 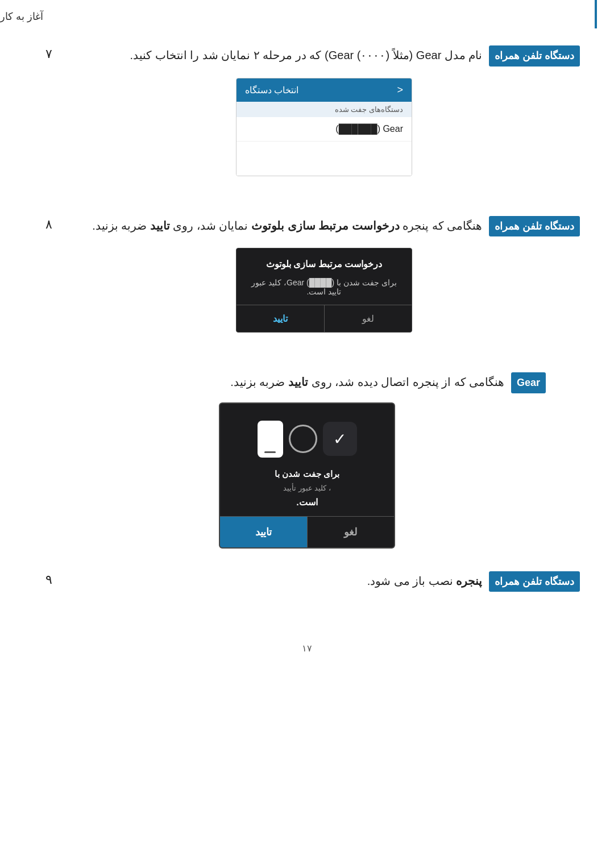 What do you see at coordinates (324, 226) in the screenshot?
I see `step-8-text: دستگاه تلفن همراه هنگامی که پنجره درخواس…` at bounding box center [324, 226].